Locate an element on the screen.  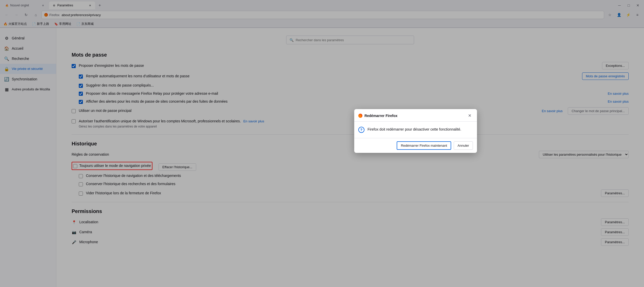
dialog-title: Redémarrer Firefox is located at coordinates (381, 116).